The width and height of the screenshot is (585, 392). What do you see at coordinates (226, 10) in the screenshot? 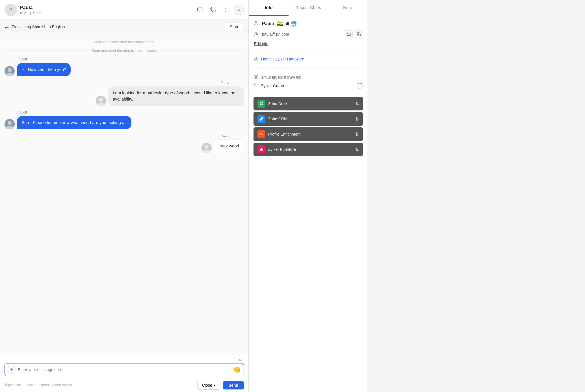
I see `more-options-button` at bounding box center [226, 10].